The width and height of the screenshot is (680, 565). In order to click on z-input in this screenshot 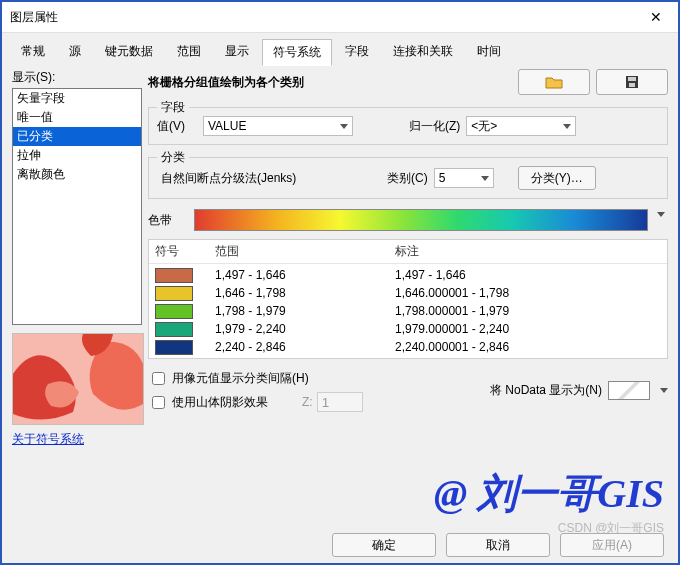, I will do `click(340, 402)`.